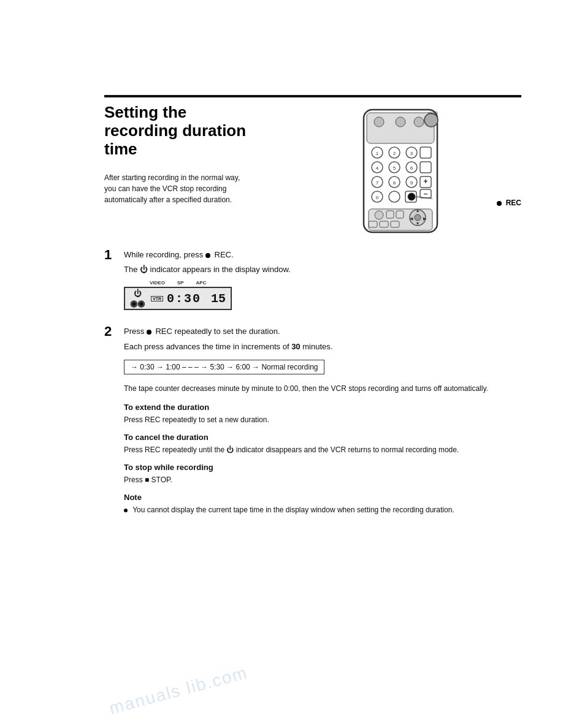 Image resolution: width=563 pixels, height=728 pixels. What do you see at coordinates (179, 690) in the screenshot?
I see `watermark: manuals lib.com` at bounding box center [179, 690].